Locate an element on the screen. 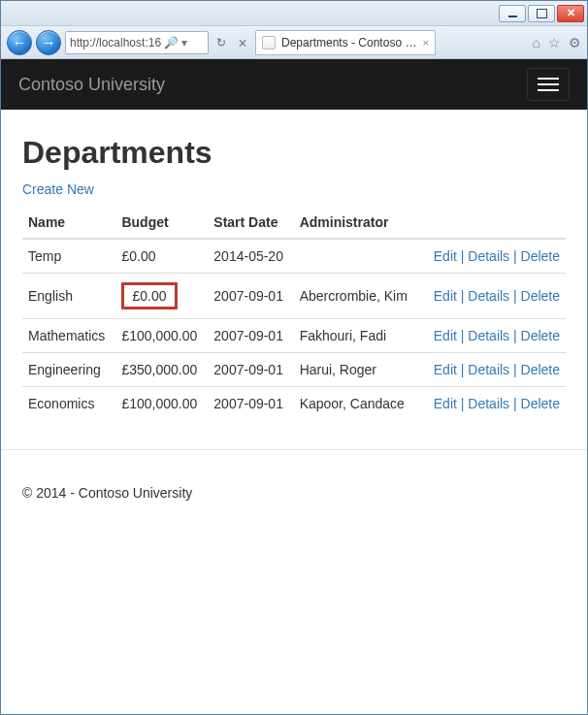  cell-name: Engineering is located at coordinates (69, 371).